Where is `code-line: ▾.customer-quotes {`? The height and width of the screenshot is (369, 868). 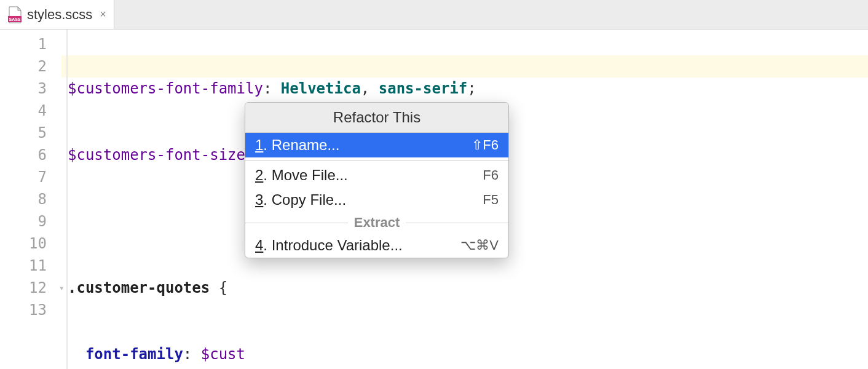 code-line: ▾.customer-quotes { is located at coordinates (468, 288).